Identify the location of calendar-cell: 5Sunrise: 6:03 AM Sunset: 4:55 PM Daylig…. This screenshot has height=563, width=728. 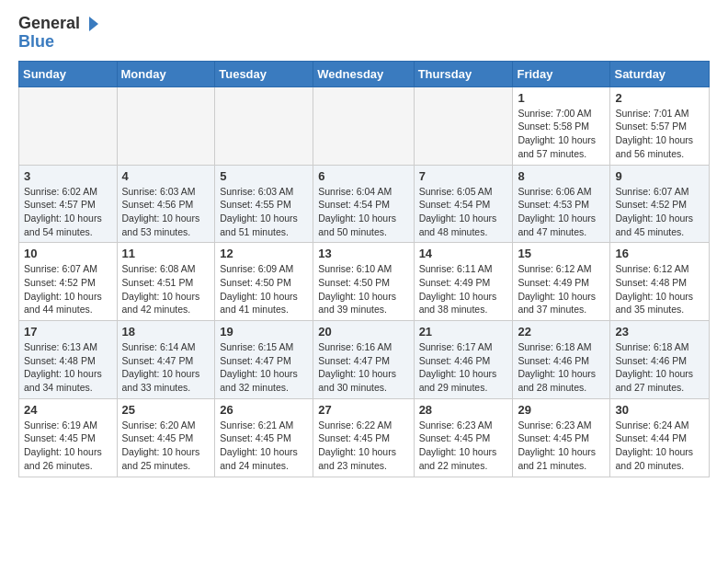
(265, 204).